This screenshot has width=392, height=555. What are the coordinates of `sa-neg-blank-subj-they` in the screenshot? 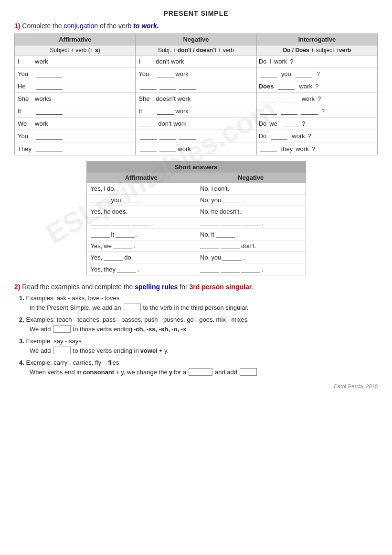 It's located at (230, 270).